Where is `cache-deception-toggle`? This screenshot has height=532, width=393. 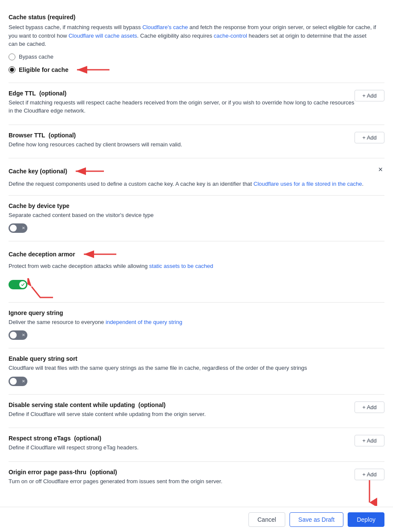 cache-deception-toggle is located at coordinates (18, 285).